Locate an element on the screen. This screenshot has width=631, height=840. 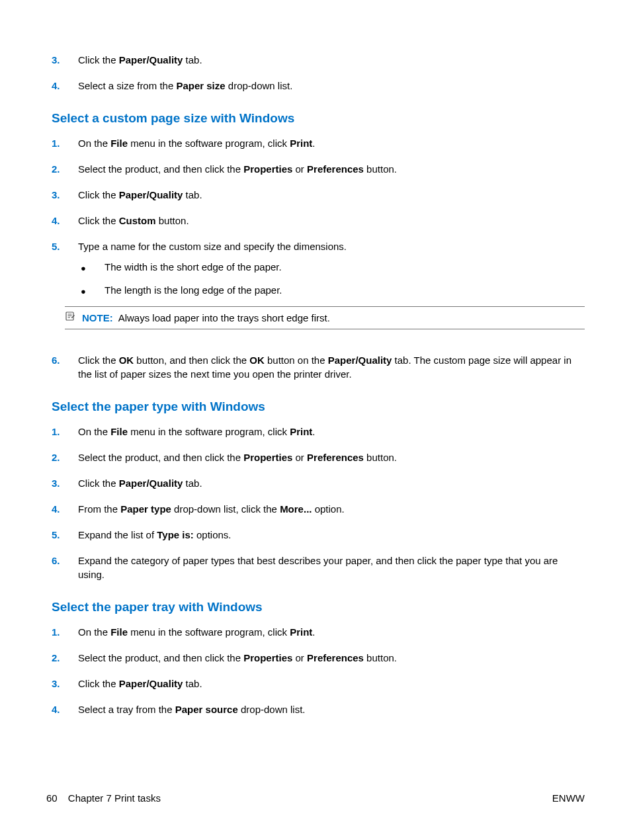
chapter-title: Chapter 7 Print tasks is located at coordinates (114, 798).